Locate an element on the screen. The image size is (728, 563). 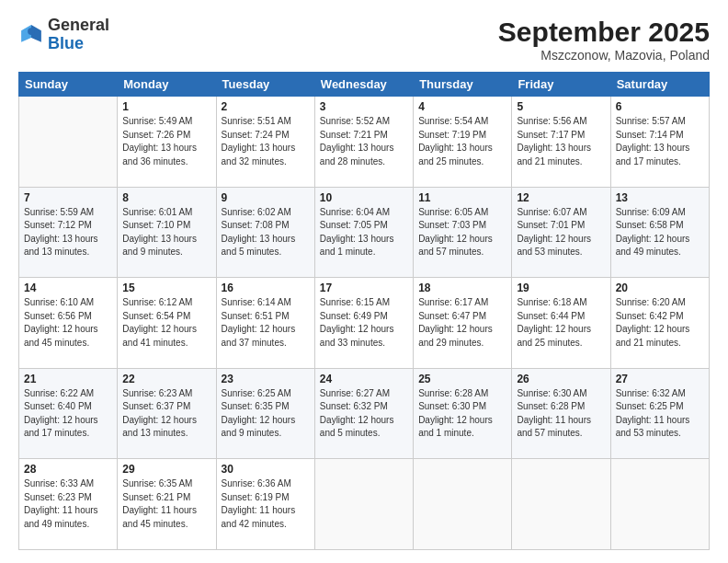
logo: General Blue is located at coordinates (64, 35).